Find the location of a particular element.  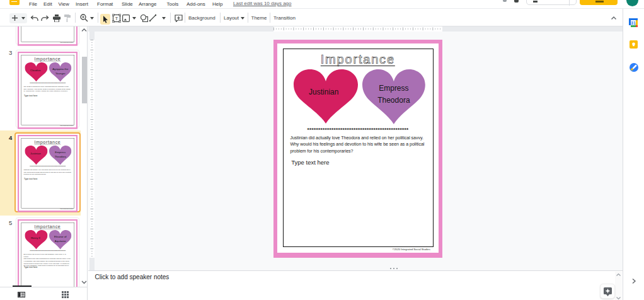

svg-text: 31 is located at coordinates (633, 23).